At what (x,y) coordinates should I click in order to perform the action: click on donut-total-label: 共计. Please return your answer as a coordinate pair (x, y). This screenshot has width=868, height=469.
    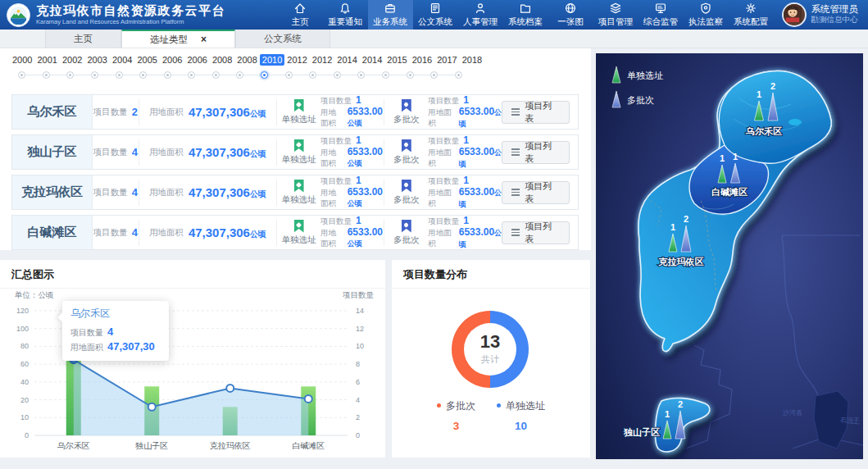
    Looking at the image, I should click on (490, 359).